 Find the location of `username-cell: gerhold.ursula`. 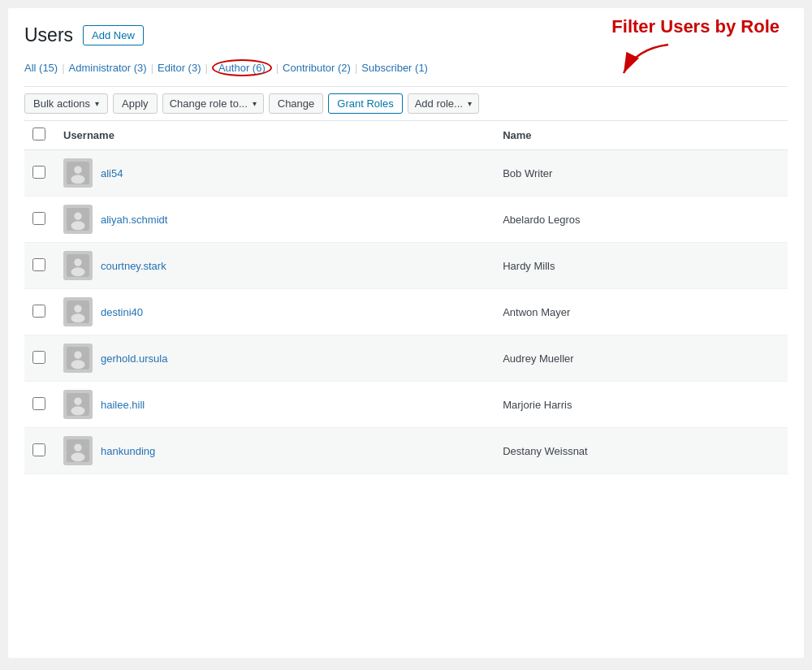

username-cell: gerhold.ursula is located at coordinates (274, 359).